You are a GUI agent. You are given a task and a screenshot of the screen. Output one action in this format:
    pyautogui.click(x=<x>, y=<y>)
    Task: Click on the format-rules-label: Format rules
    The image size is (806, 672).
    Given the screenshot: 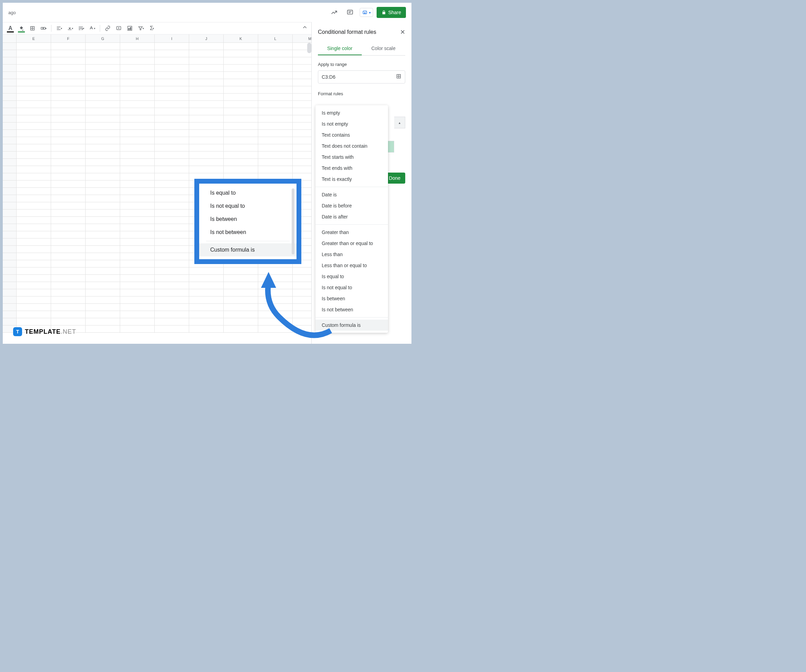 What is the action you would take?
    pyautogui.click(x=362, y=94)
    